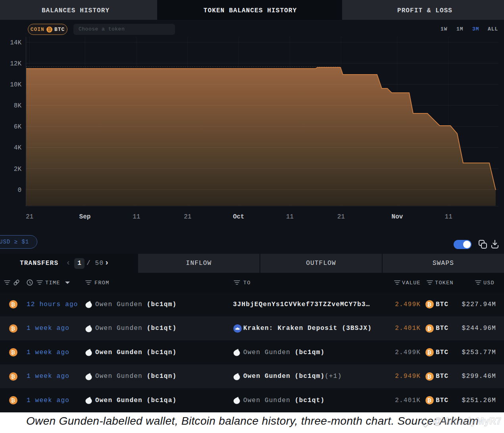  What do you see at coordinates (18, 169) in the screenshot?
I see `svg-text: 2K` at bounding box center [18, 169].